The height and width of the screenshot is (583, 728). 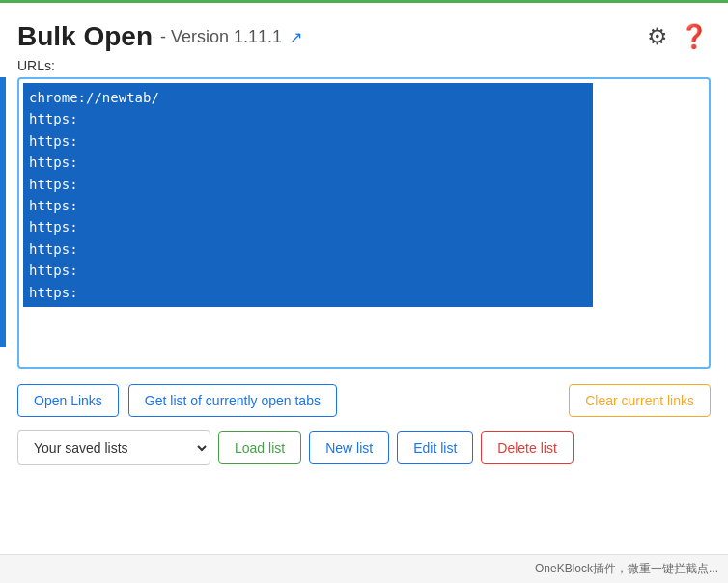 I want to click on edit-list-button: Edit list, so click(x=434, y=448).